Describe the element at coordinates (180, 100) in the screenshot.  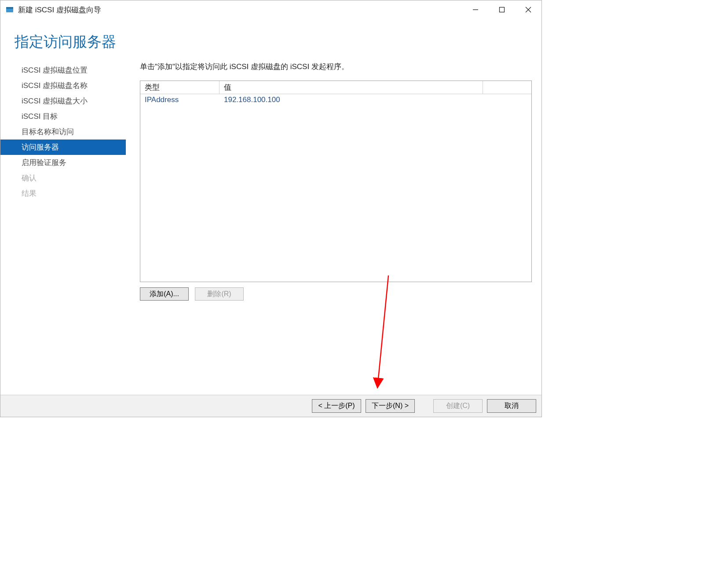
I see `cell-type: IPAddress` at that location.